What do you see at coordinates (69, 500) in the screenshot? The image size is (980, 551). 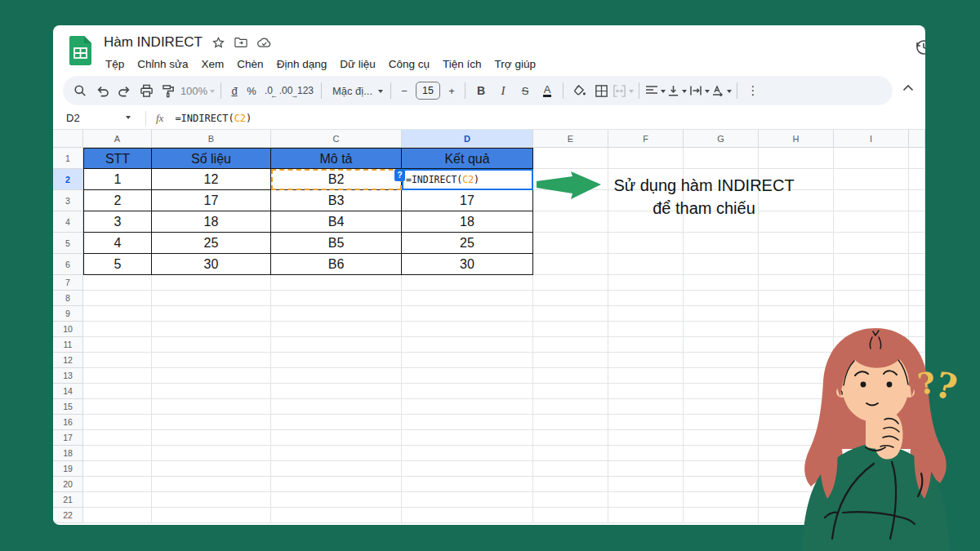 I see `row-header-21: 21` at bounding box center [69, 500].